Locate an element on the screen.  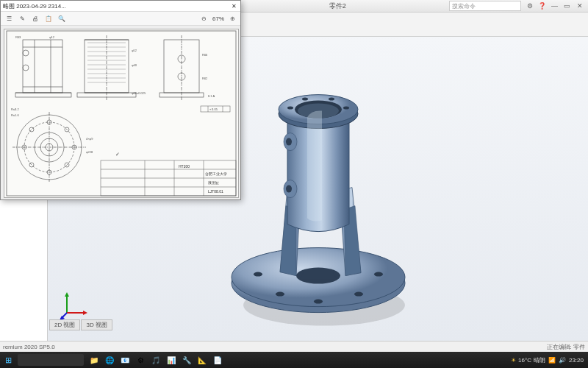
pdf-zoom-value: 67% is located at coordinates (218, 19).